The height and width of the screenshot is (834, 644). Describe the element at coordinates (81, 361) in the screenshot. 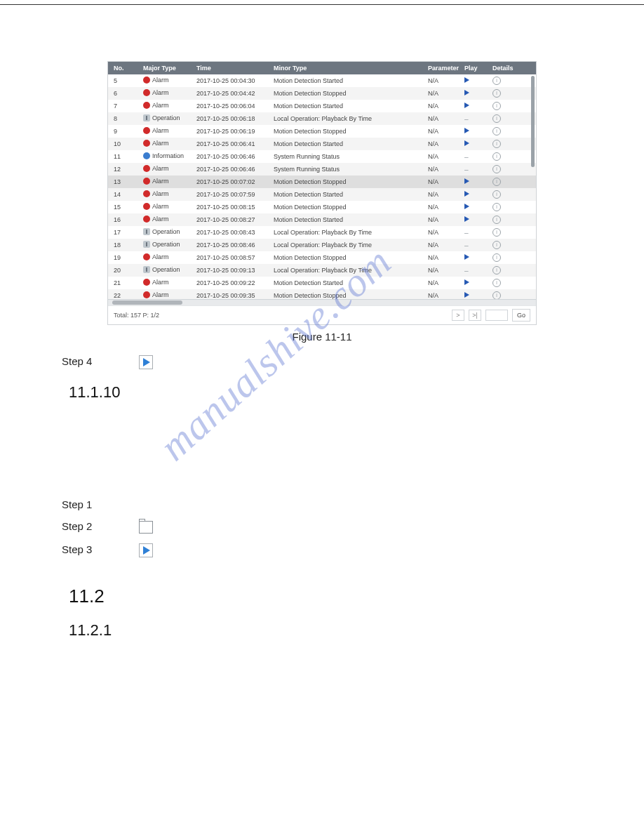

I see `step-4-label: Step 4` at that location.